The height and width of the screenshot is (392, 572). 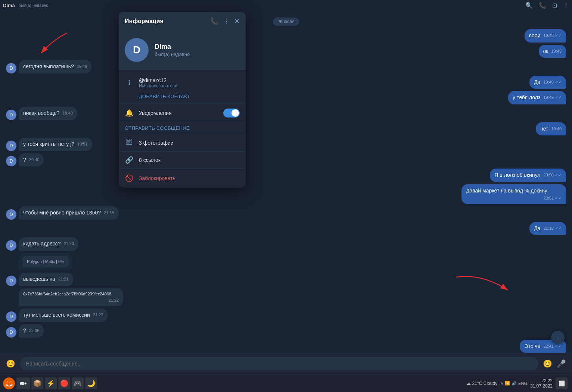 What do you see at coordinates (286, 213) in the screenshot?
I see `table-row: D чтобы мне ровно пришло 1350? 21:15` at bounding box center [286, 213].